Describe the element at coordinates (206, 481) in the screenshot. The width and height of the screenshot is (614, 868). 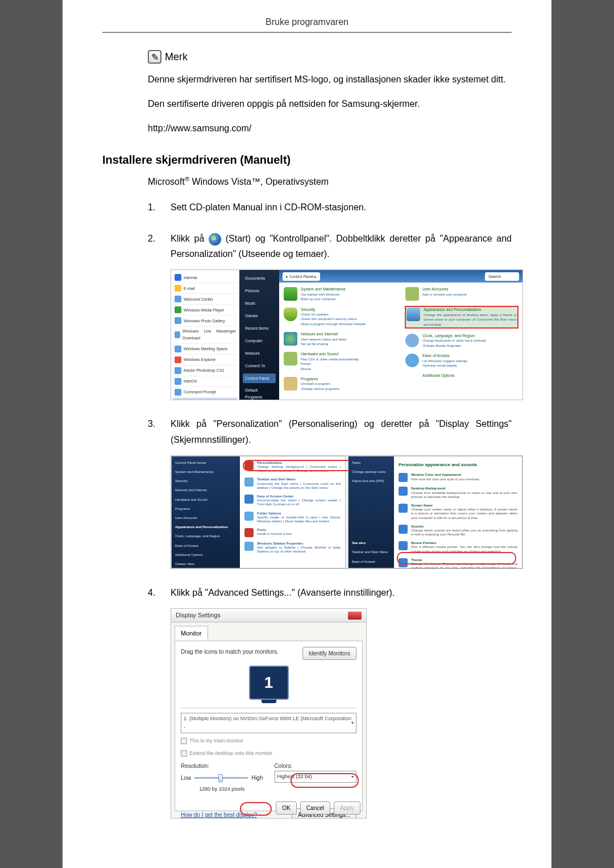
I see `sidebar-item: Security` at that location.